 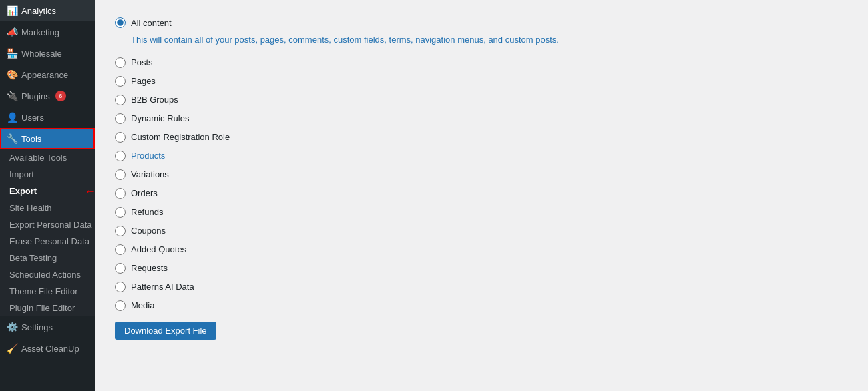 I want to click on sidebar-item-label: Tools, so click(x=31, y=139).